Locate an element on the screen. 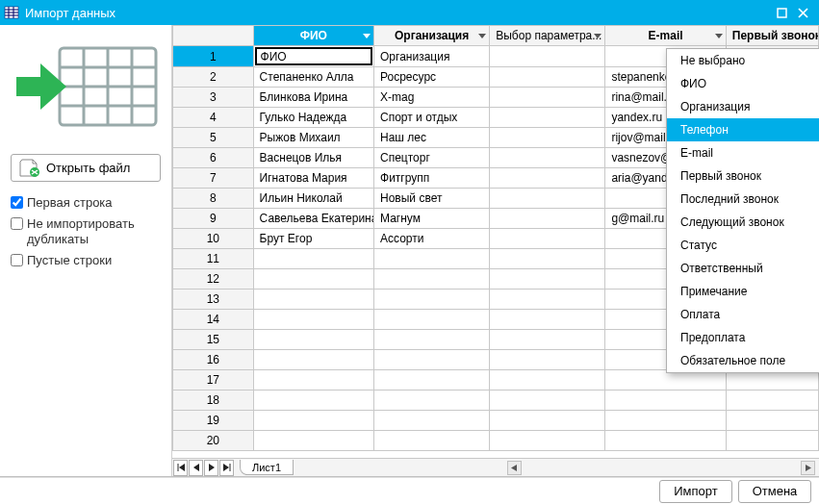  dropdown-item: Следующий звонок is located at coordinates (743, 222).